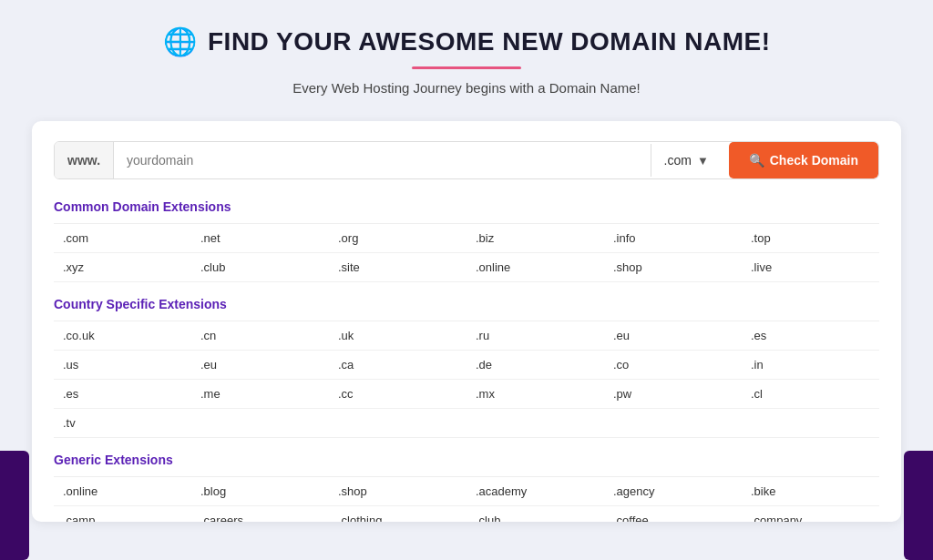  What do you see at coordinates (686, 160) in the screenshot?
I see `tld-selector: .com ▼` at bounding box center [686, 160].